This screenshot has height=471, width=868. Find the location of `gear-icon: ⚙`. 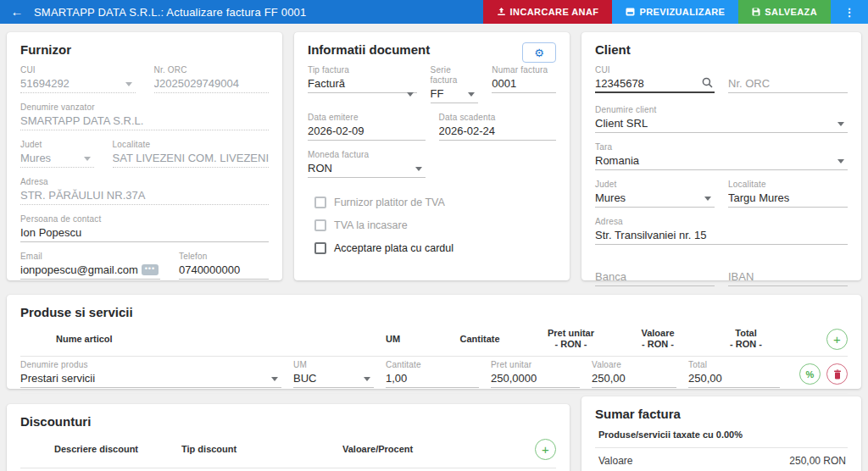

gear-icon: ⚙ is located at coordinates (539, 53).